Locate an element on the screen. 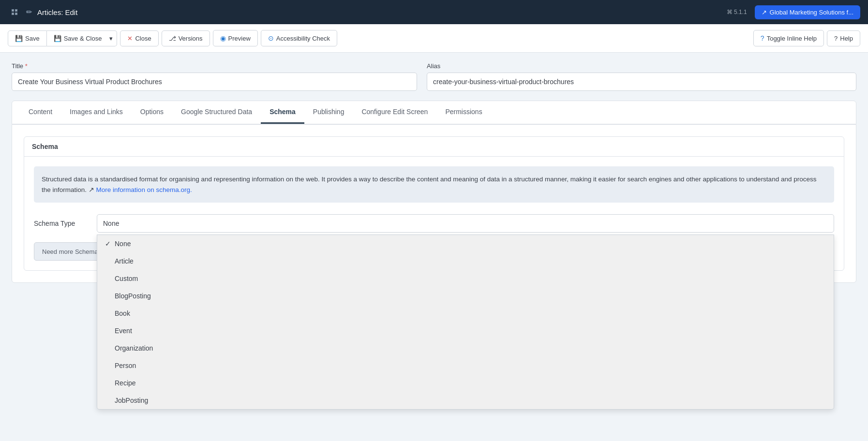 This screenshot has width=868, height=441. external-link-icon: ↗ is located at coordinates (764, 13).